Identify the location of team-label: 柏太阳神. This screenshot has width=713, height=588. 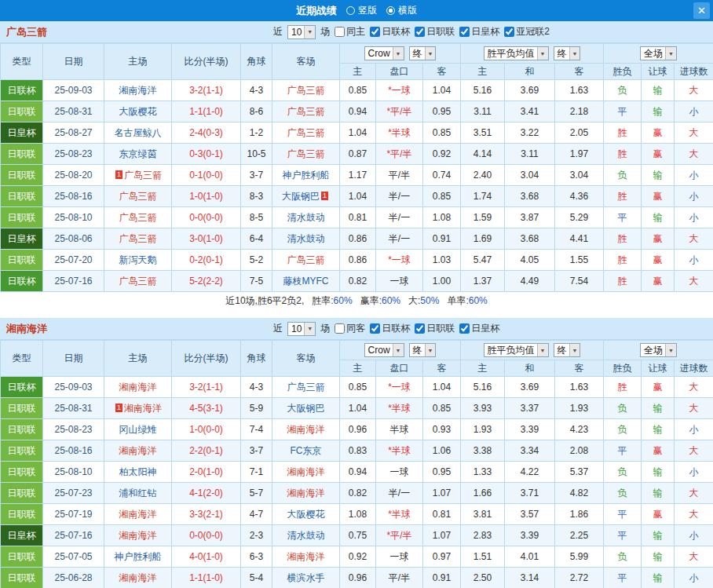
(138, 472).